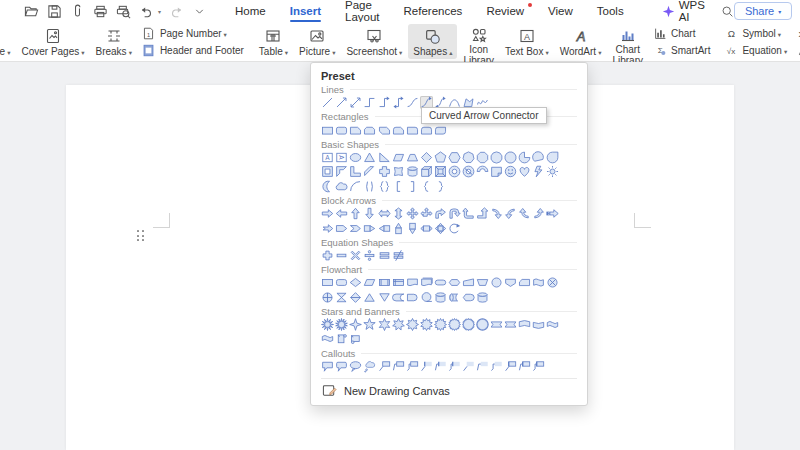 The image size is (800, 450). What do you see at coordinates (342, 130) in the screenshot?
I see `shape-rounded-rectangle` at bounding box center [342, 130].